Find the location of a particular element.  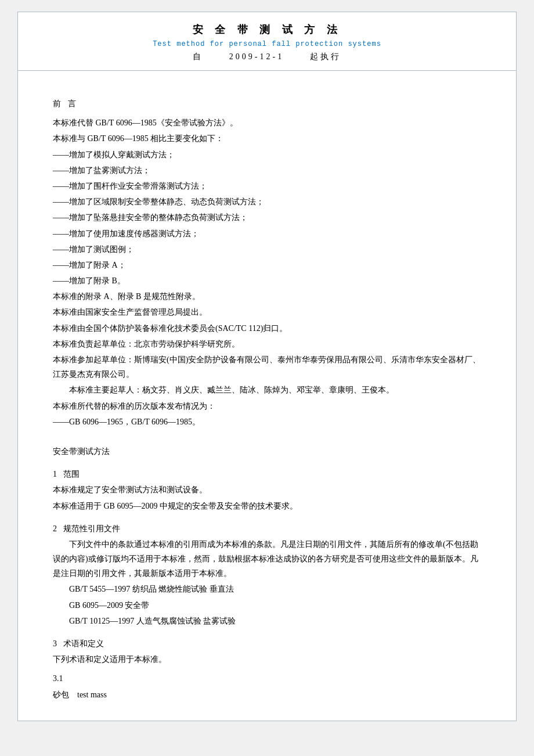

section3-number: 3 is located at coordinates (55, 643).